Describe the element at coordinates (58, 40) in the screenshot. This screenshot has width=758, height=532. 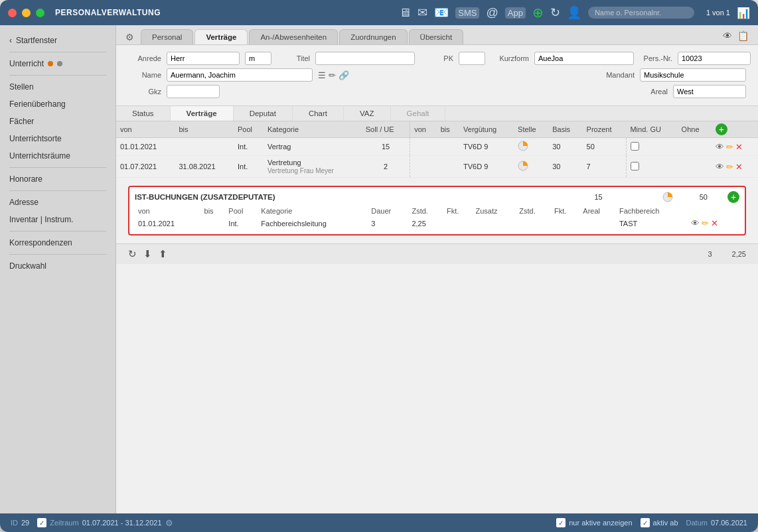
I see `sidebar-item-startfenster: ‹ Startfenster` at that location.